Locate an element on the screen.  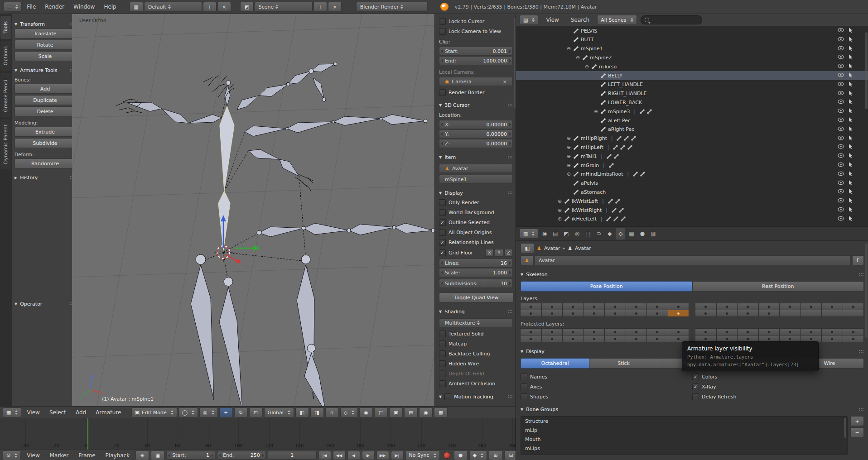
outliner-menu-search: Search is located at coordinates (580, 20).